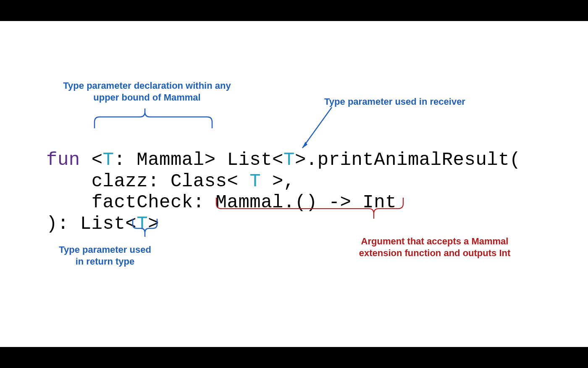  Describe the element at coordinates (289, 160) in the screenshot. I see `type-param-receiver: T` at that location.